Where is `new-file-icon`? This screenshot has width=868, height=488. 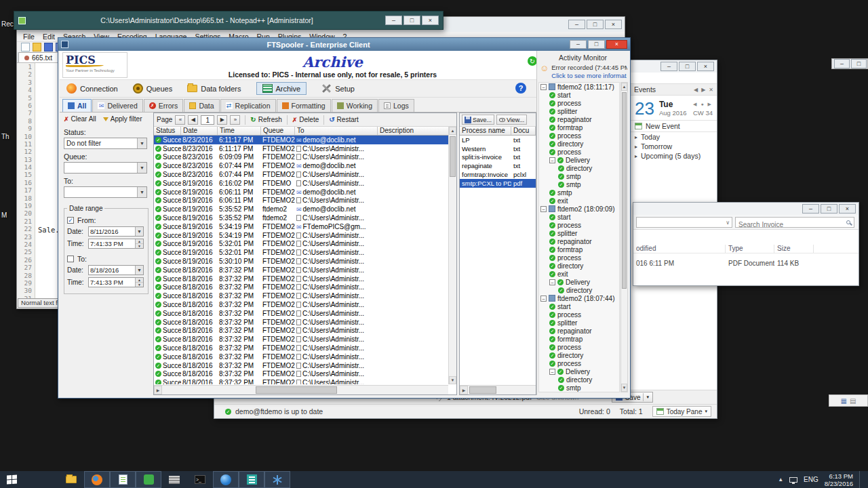 new-file-icon is located at coordinates (26, 47).